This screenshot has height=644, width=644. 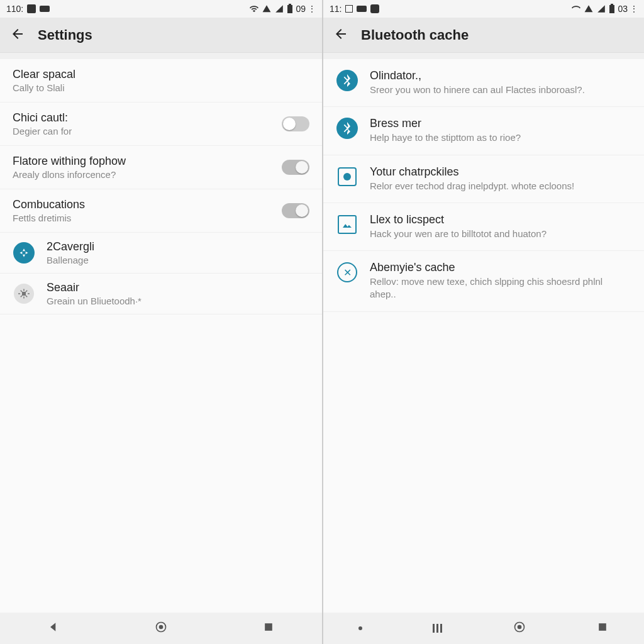 What do you see at coordinates (501, 90) in the screenshot?
I see `item-subtitle: Sreor you won to hinere can aul Flactes …` at bounding box center [501, 90].